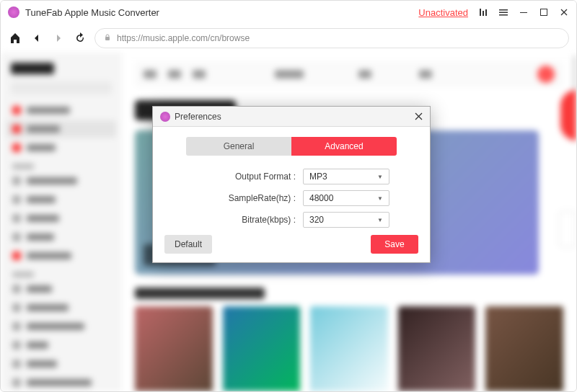 The height and width of the screenshot is (392, 577). Describe the element at coordinates (443, 13) in the screenshot. I see `unactivated-link: Unactivated` at that location.